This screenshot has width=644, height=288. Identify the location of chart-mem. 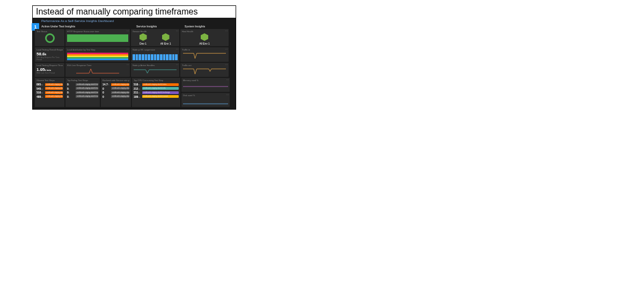
(206, 87).